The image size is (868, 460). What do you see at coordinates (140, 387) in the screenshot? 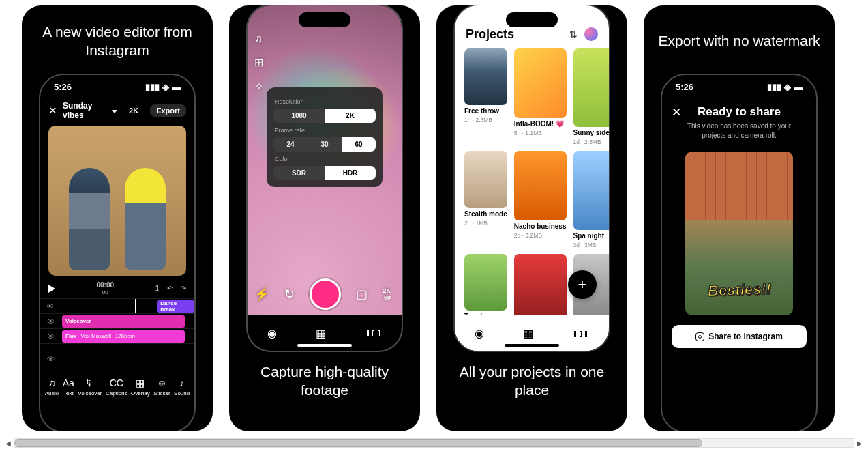
I see `editor-tool-overlay: ▦Overlay` at bounding box center [140, 387].